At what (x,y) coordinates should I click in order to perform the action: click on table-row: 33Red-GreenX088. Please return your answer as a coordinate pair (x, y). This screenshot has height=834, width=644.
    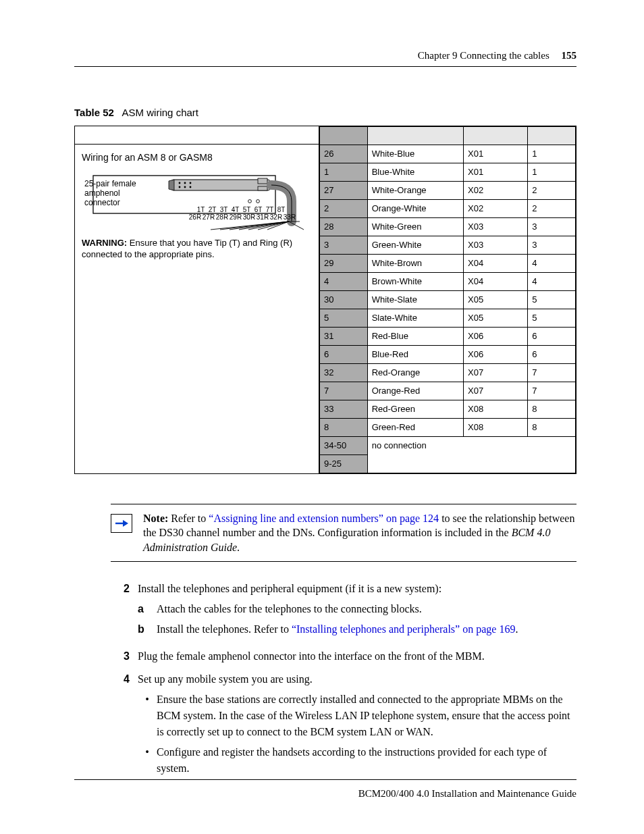
    Looking at the image, I should click on (448, 409).